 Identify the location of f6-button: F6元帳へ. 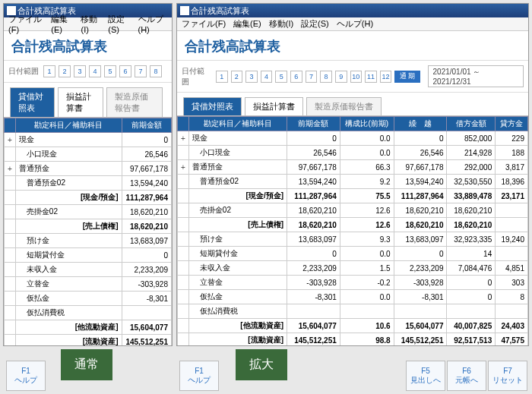
(467, 376).